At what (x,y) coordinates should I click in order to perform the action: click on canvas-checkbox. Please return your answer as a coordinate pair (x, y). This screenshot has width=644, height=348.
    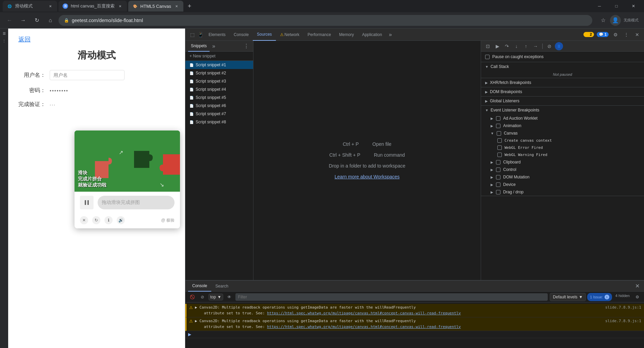
    Looking at the image, I should click on (499, 133).